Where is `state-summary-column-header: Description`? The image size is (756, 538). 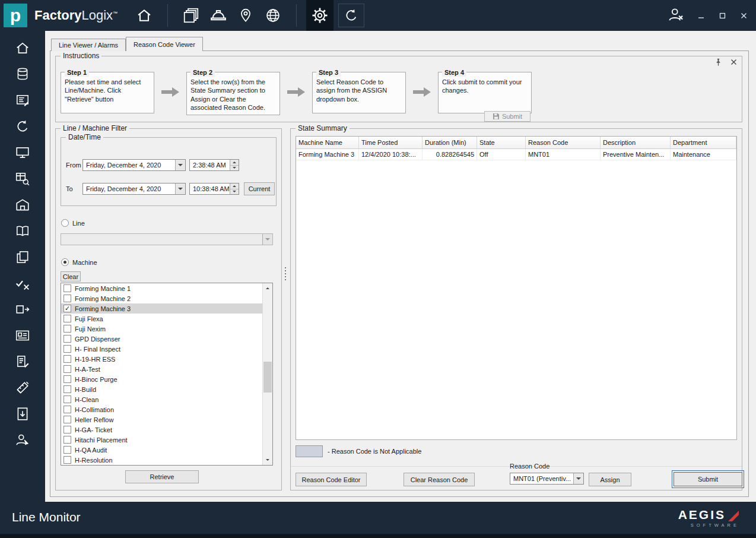 state-summary-column-header: Description is located at coordinates (636, 143).